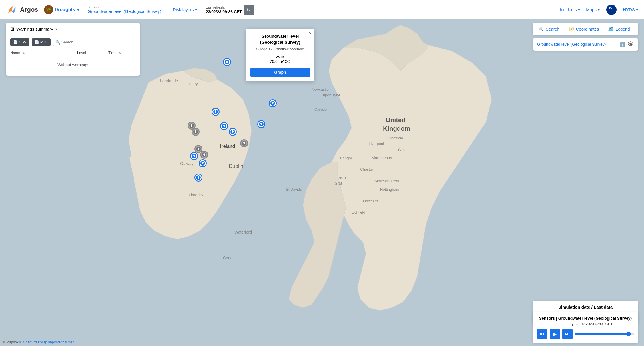 The width and height of the screenshot is (644, 346). Describe the element at coordinates (12, 29) in the screenshot. I see `grid-icon` at that location.